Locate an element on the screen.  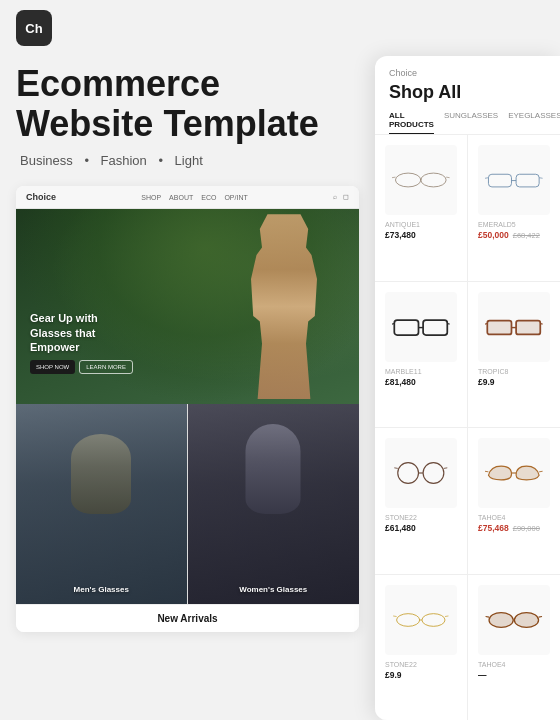
preview-nav-opint: OP/INT is located at coordinates (236, 198).